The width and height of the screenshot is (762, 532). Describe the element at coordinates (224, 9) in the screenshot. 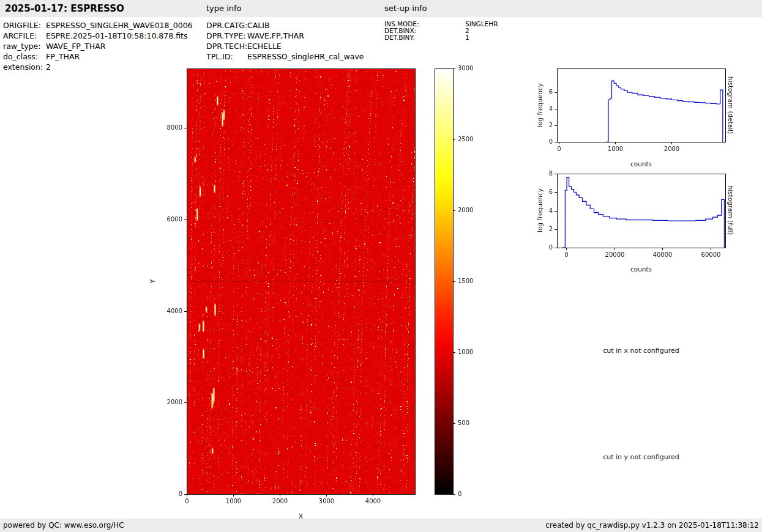

I see `type-info-heading: type info` at that location.